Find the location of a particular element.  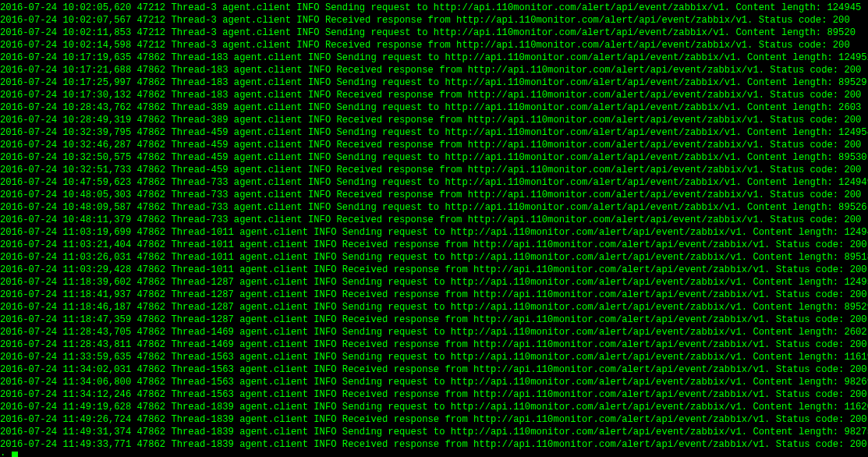

log-line: 2016-07-24 10:32:46,287 47862 Thread-459… is located at coordinates (434, 145).